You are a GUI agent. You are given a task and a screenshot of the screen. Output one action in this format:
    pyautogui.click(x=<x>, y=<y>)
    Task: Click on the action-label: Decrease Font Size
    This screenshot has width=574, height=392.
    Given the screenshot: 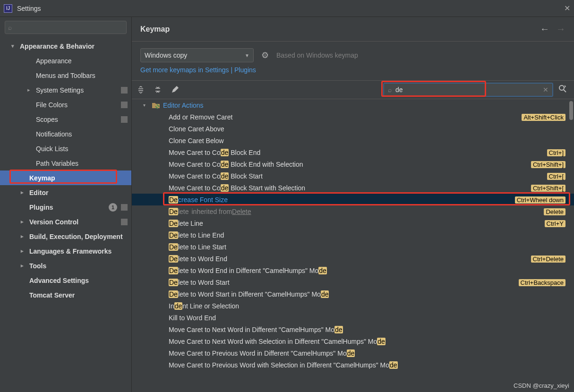 What is the action you would take?
    pyautogui.click(x=198, y=200)
    